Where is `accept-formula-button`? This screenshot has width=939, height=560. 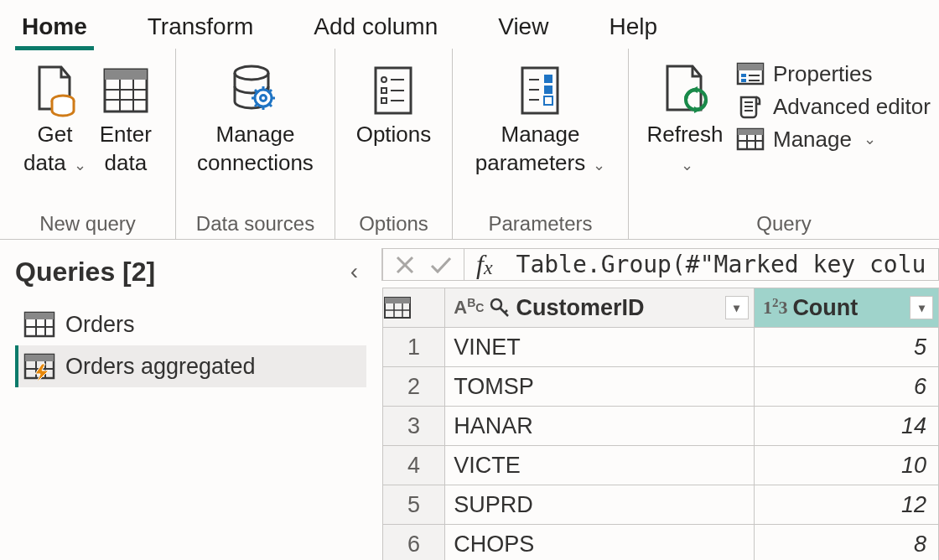 accept-formula-button is located at coordinates (441, 265).